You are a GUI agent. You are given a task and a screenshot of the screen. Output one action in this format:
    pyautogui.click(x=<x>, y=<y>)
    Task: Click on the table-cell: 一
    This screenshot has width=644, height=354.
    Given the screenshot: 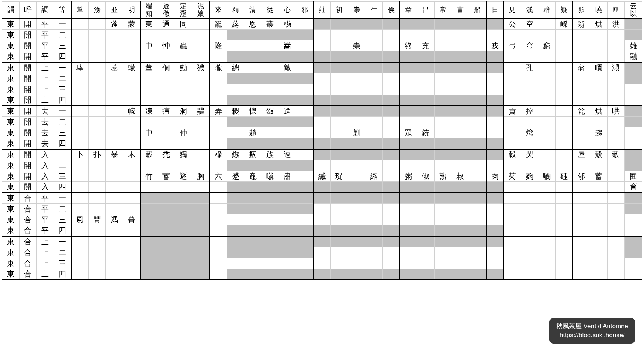 What is the action you would take?
    pyautogui.click(x=62, y=24)
    